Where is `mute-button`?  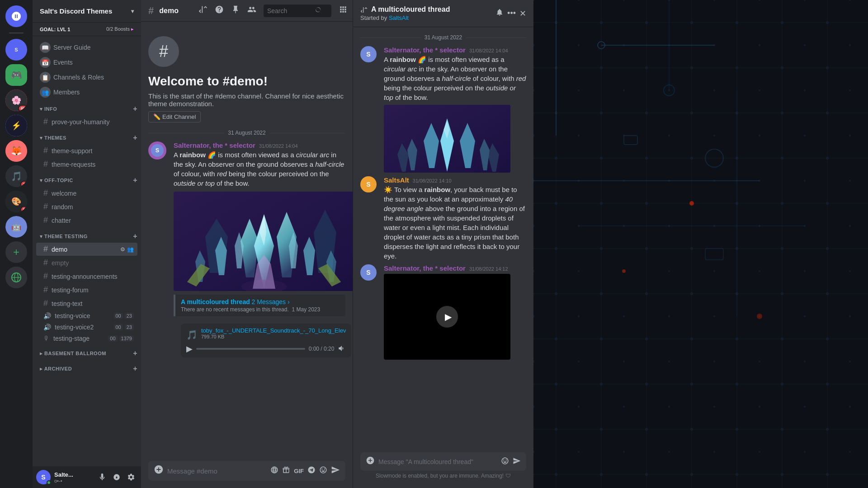 mute-button is located at coordinates (102, 477).